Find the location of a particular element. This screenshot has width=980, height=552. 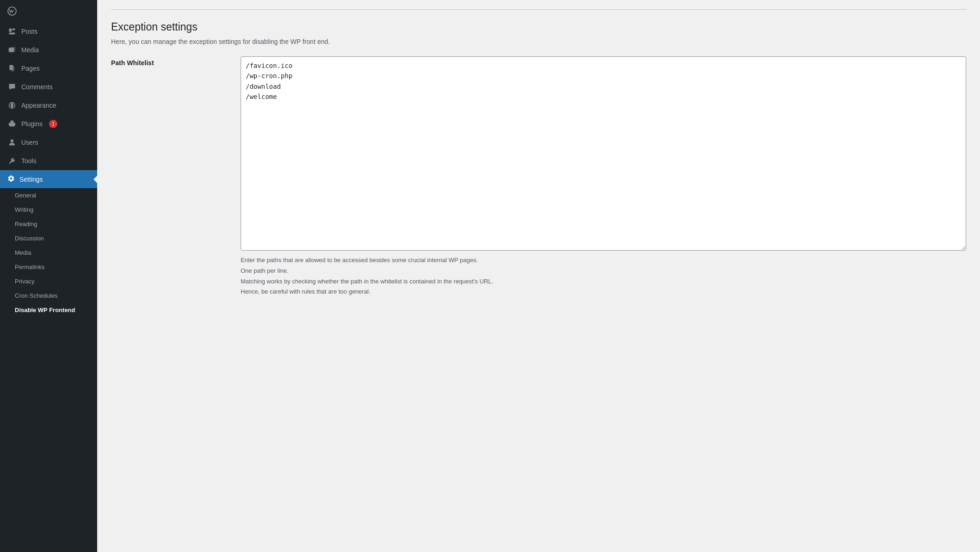

sidebar-item-pages: Pages is located at coordinates (49, 68).